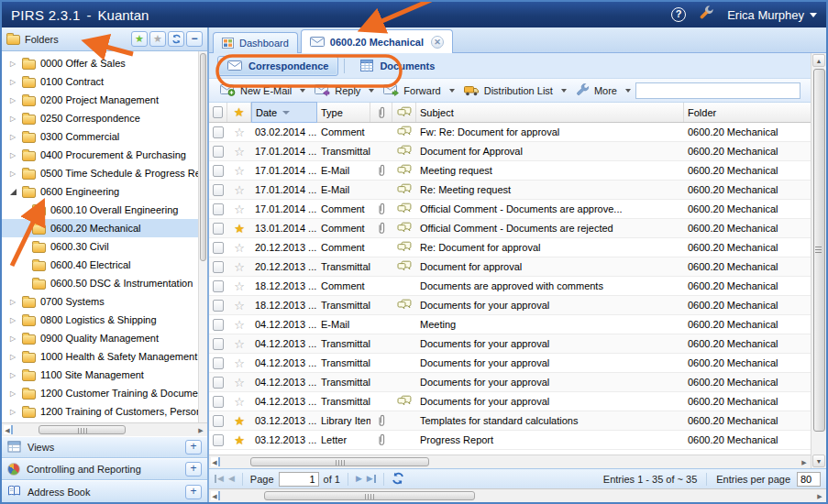 This screenshot has height=504, width=828. I want to click on table-row: ☆ 04.12.2013 ... E-Mail Meeting 0600.20 …, so click(510, 324).